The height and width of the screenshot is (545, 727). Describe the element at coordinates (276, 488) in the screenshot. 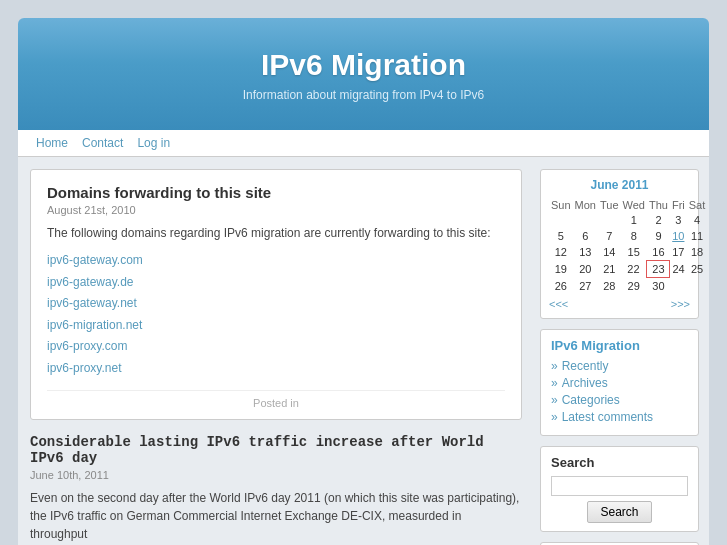

I see `post-card-2: Considerable lasting IPv6 traffic increa…` at that location.